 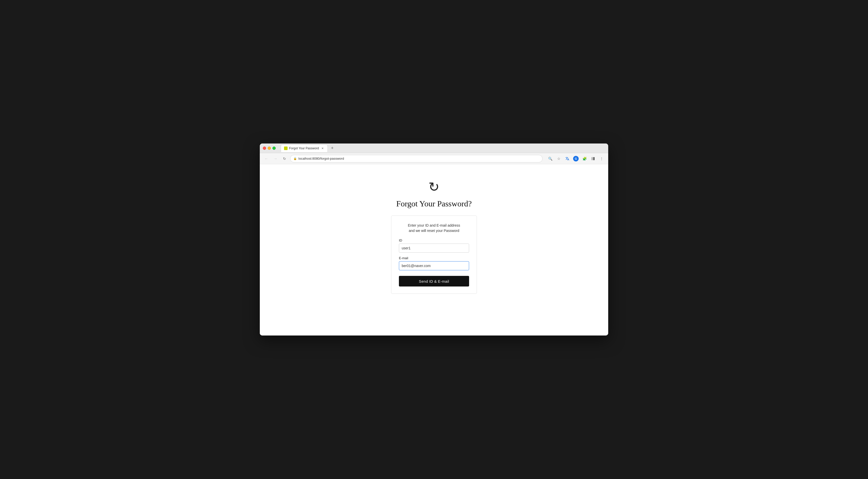 What do you see at coordinates (269, 148) in the screenshot?
I see `traffic-lights` at bounding box center [269, 148].